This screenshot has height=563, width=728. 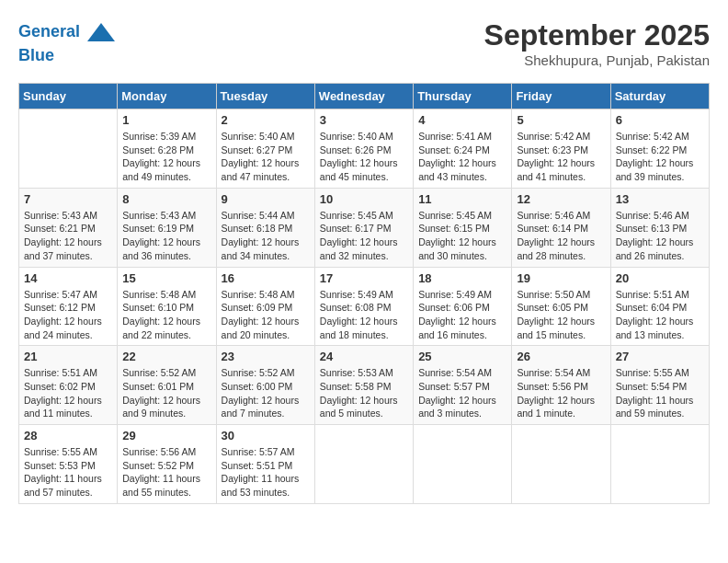 I want to click on cell-info: Sunrise: 5:40 AMSunset: 6:27 PMDaylight:…, so click(x=266, y=156).